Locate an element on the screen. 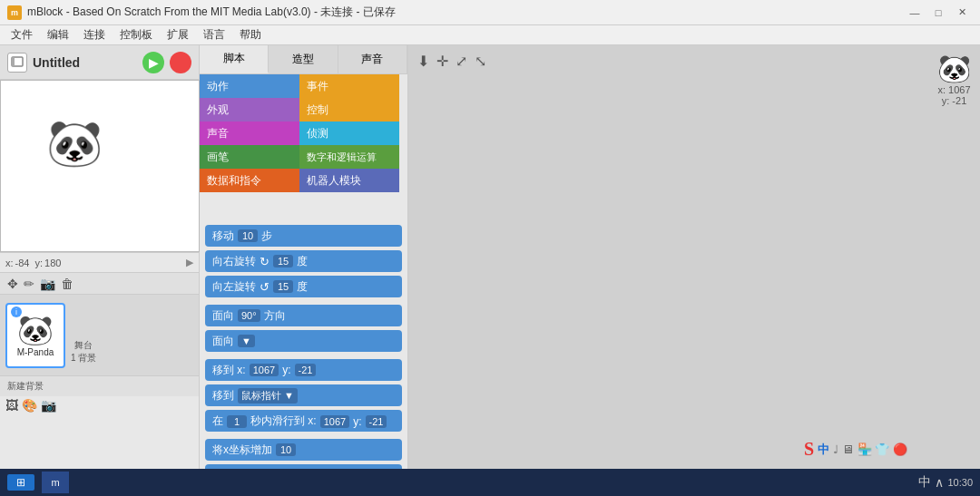 The height and width of the screenshot is (496, 980). bg-count: 1 背景 is located at coordinates (83, 358).